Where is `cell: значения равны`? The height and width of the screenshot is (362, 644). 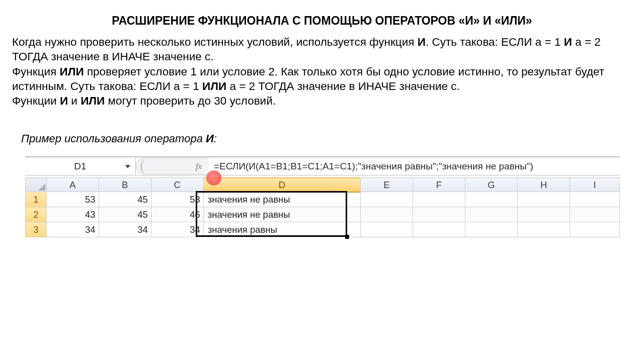 cell: значения равны is located at coordinates (282, 230).